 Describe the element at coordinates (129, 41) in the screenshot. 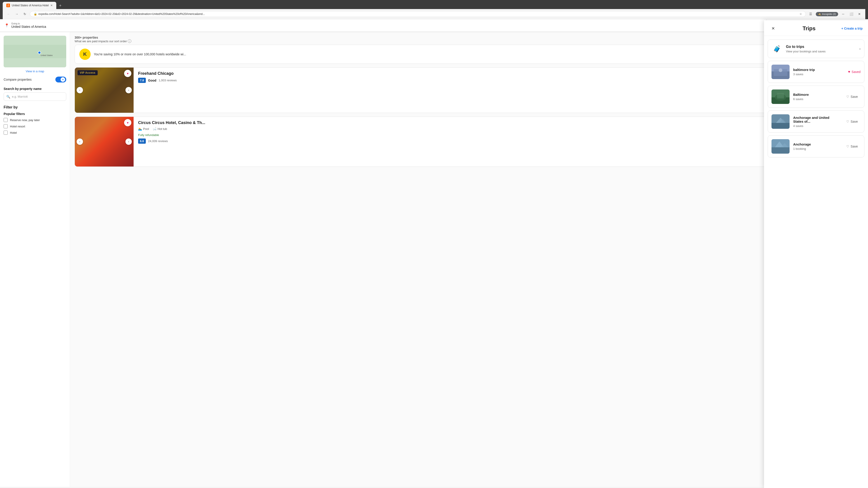

I see `info-icon: i` at that location.